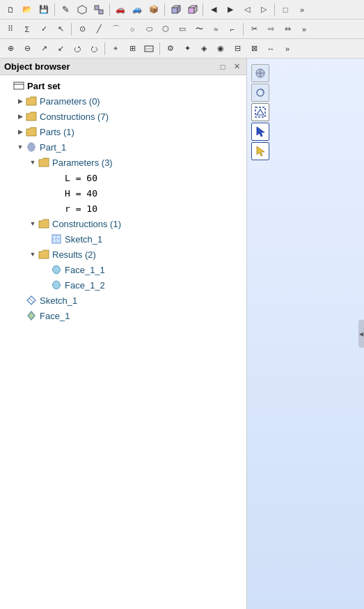 This screenshot has height=609, width=364. I want to click on expand-arrow-params3: ▼, so click(33, 162).